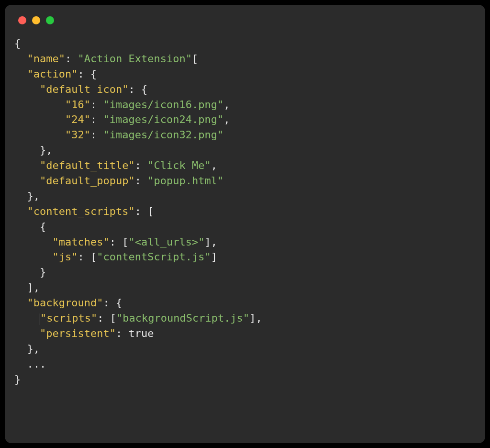  I want to click on tok-key-content-scripts: "content_scripts", so click(81, 212).